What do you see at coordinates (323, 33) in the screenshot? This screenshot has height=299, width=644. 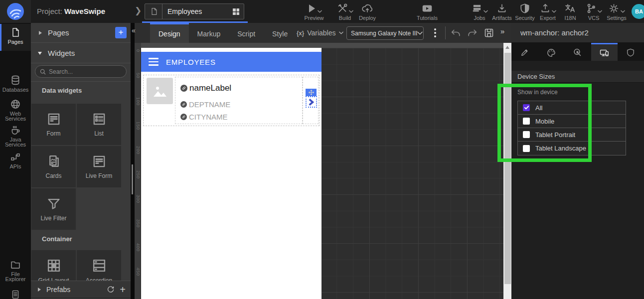 I see `canvas-toolbar: Design Markup Script Style {x} Variables…` at bounding box center [323, 33].